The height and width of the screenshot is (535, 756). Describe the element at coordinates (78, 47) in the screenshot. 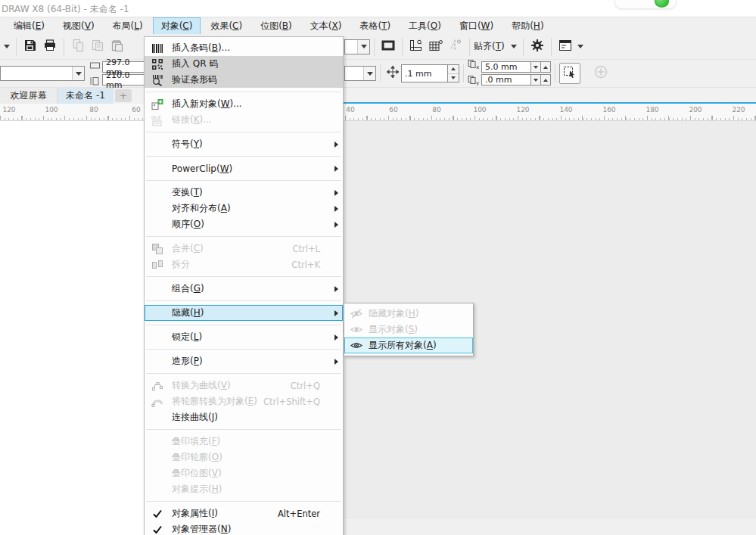

I see `cut-button` at that location.